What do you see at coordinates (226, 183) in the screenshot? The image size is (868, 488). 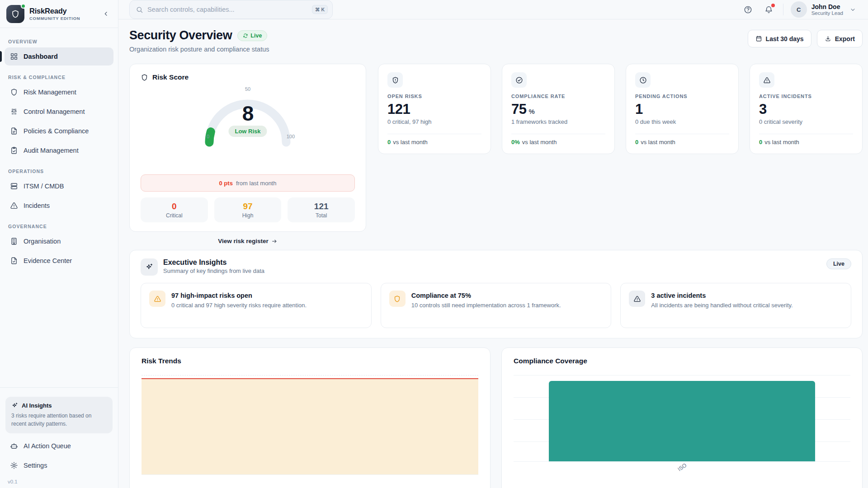 I see `risk-delta-value: 0 pts` at bounding box center [226, 183].